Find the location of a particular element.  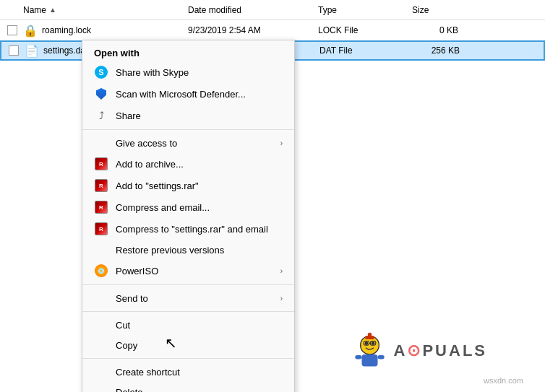

create-shortcut-label: Create shortcut is located at coordinates (199, 373).